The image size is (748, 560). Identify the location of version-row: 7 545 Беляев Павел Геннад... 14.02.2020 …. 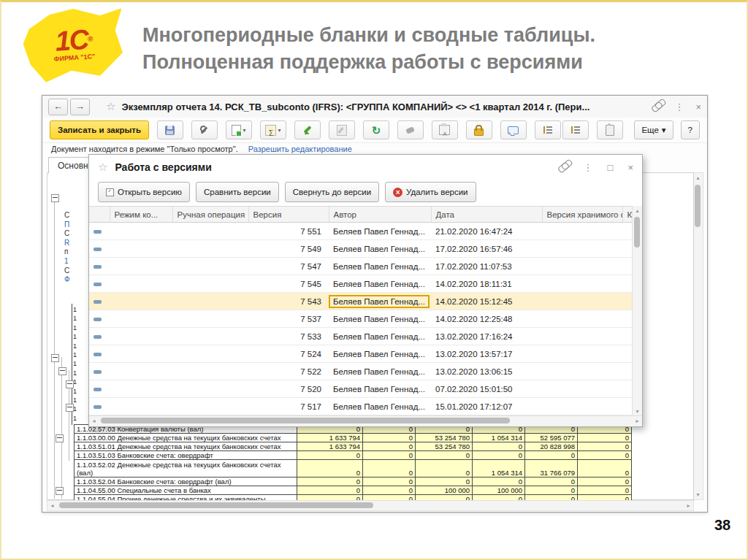
(361, 284).